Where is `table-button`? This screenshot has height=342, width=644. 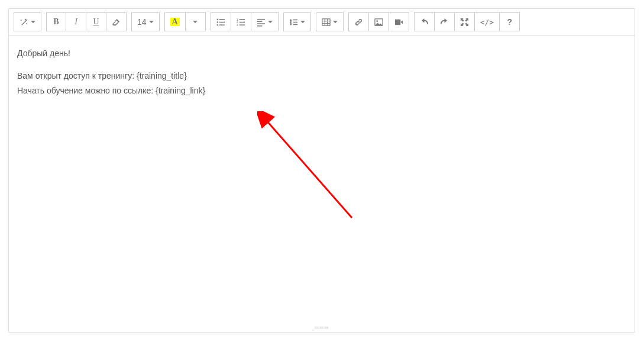 table-button is located at coordinates (330, 22).